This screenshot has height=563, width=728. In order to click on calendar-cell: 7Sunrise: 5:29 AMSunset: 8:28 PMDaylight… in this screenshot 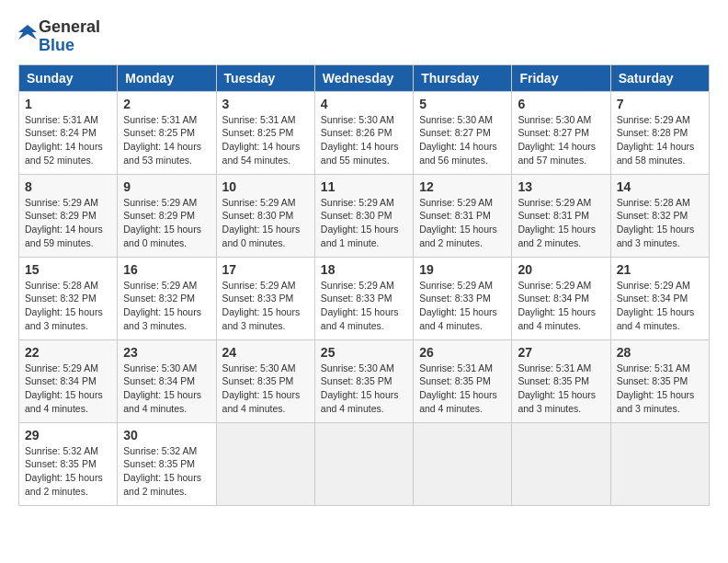, I will do `click(660, 132)`.